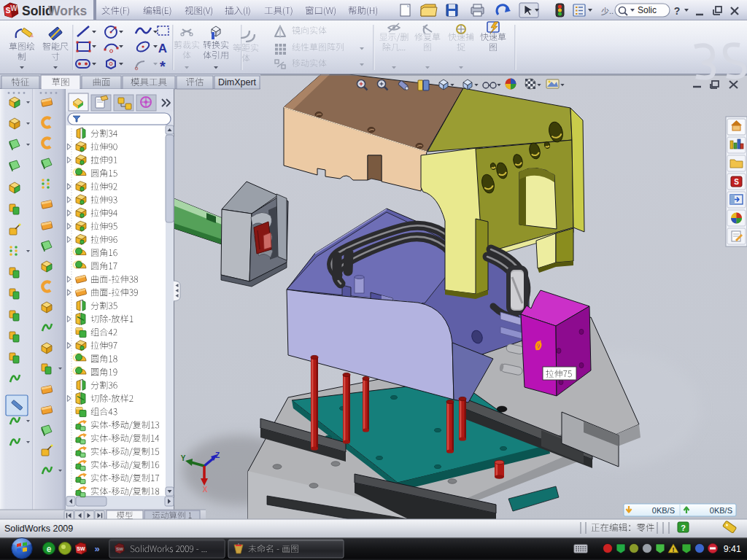  I want to click on svg-text: e, so click(50, 549).